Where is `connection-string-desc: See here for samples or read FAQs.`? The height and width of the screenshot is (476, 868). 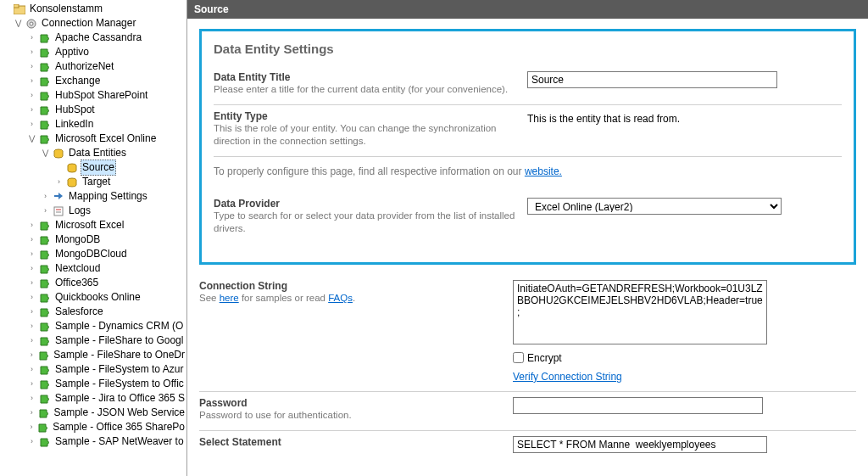 connection-string-desc: See here for samples or read FAQs. is located at coordinates (352, 299).